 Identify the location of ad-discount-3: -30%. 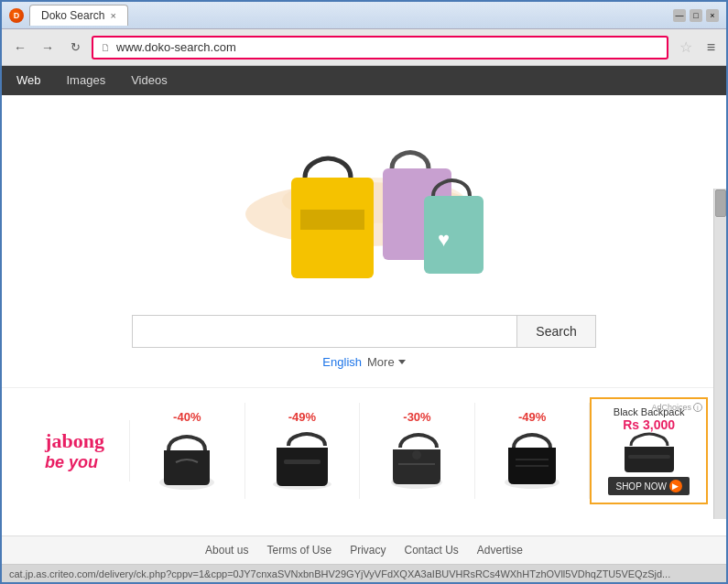
(417, 417).